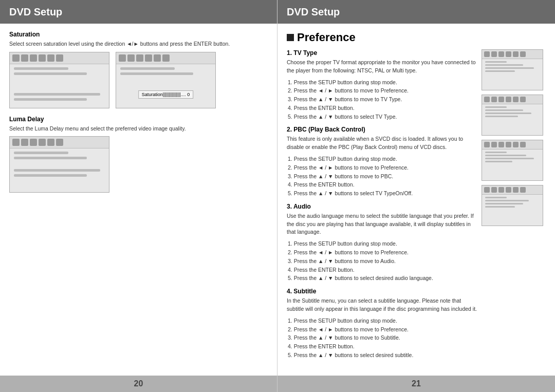 Image resolution: width=555 pixels, height=392 pixels. What do you see at coordinates (50, 176) in the screenshot?
I see `line4c` at bounding box center [50, 176].